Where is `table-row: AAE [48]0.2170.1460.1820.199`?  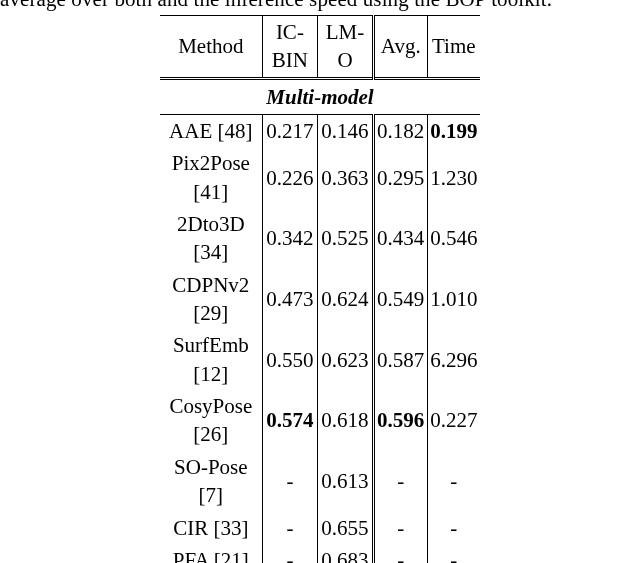 table-row: AAE [48]0.2170.1460.1820.199 is located at coordinates (320, 132).